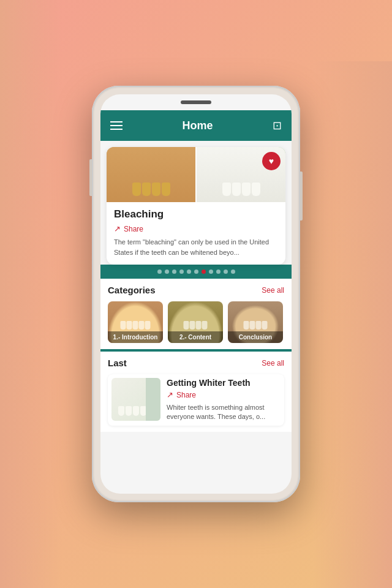  What do you see at coordinates (255, 322) in the screenshot?
I see `category-card-3: Conclusion` at bounding box center [255, 322].